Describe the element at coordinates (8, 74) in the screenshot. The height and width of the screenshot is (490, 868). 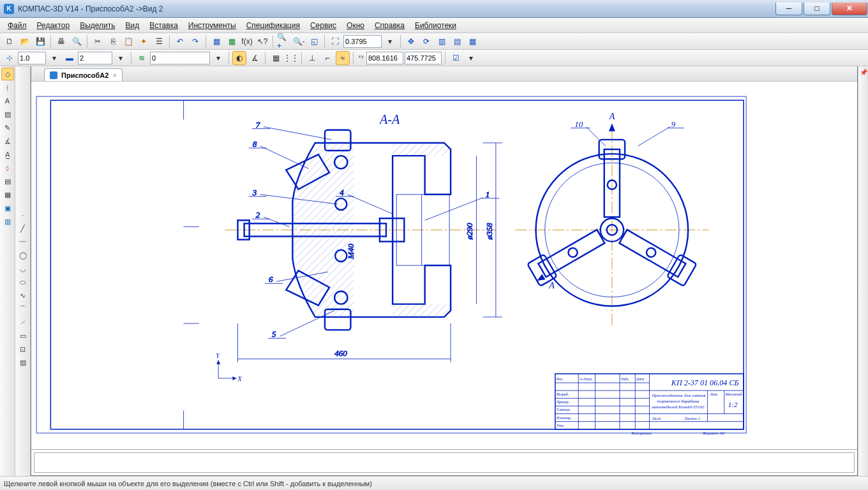
I see `geometry-tool-icon: ◇` at that location.